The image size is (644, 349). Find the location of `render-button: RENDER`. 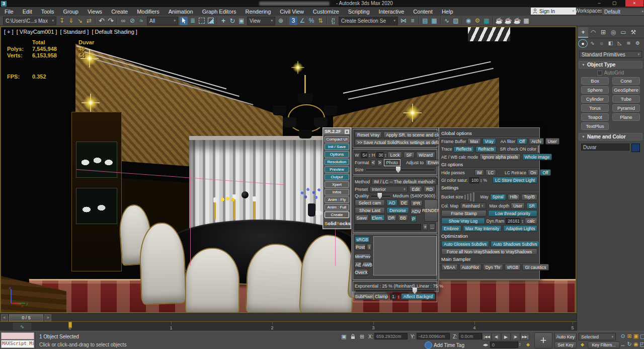

render-button: RENDER is located at coordinates (431, 211).